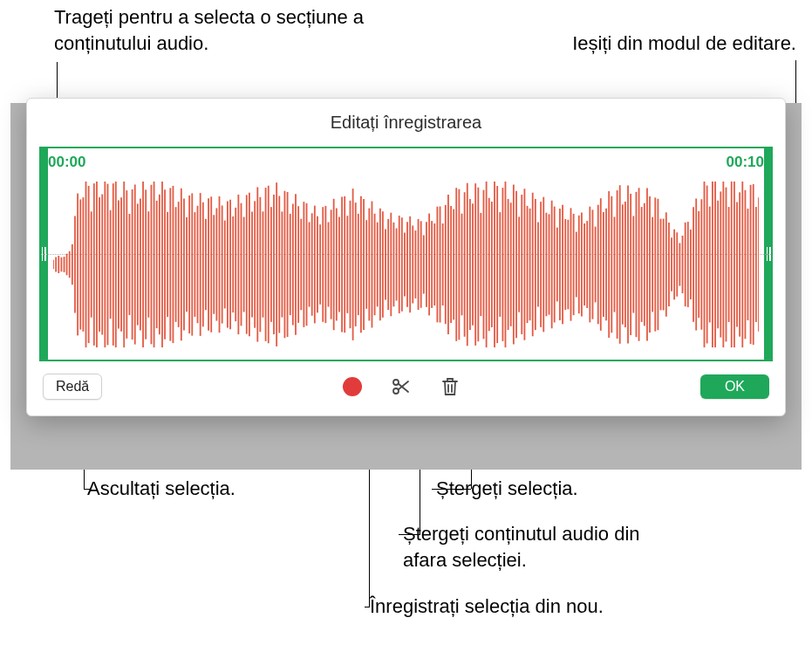  Describe the element at coordinates (161, 489) in the screenshot. I see `callout-listen: Ascultați selecția.` at that location.